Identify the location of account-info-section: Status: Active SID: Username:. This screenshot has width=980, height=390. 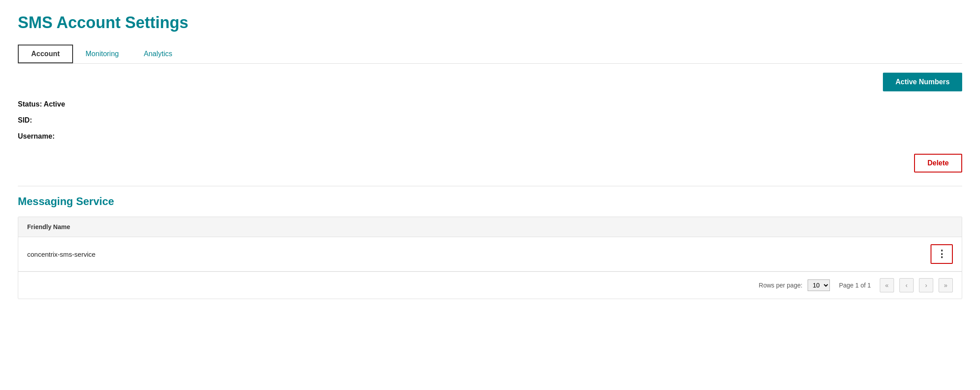
(490, 120).